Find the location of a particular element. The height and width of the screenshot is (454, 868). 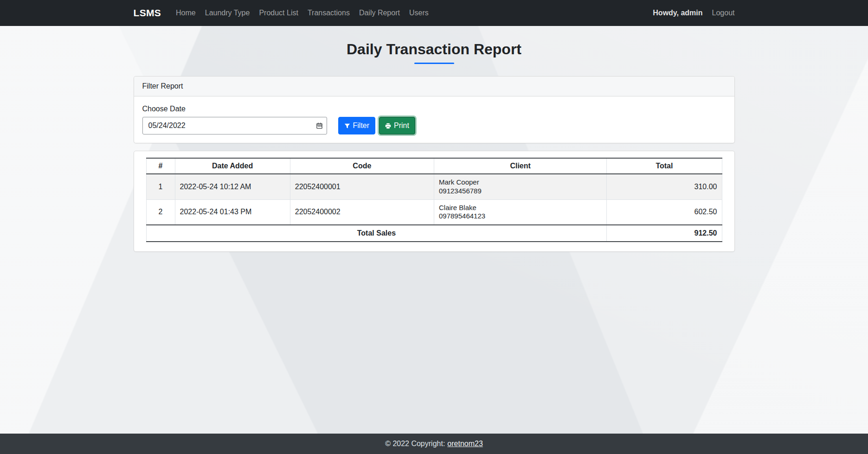

print-button-label: Print is located at coordinates (402, 126).